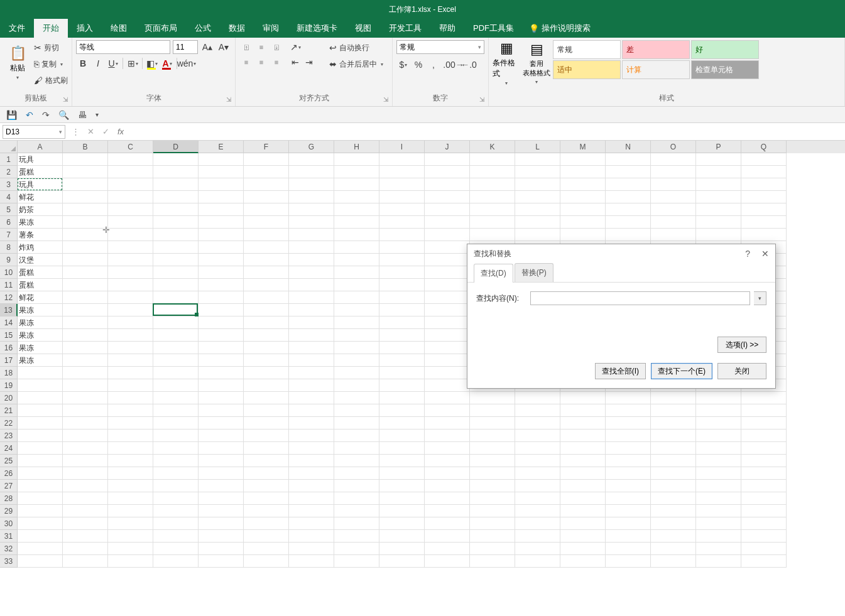 Image resolution: width=845 pixels, height=616 pixels. Describe the element at coordinates (176, 436) in the screenshot. I see `cell-D23` at that location.